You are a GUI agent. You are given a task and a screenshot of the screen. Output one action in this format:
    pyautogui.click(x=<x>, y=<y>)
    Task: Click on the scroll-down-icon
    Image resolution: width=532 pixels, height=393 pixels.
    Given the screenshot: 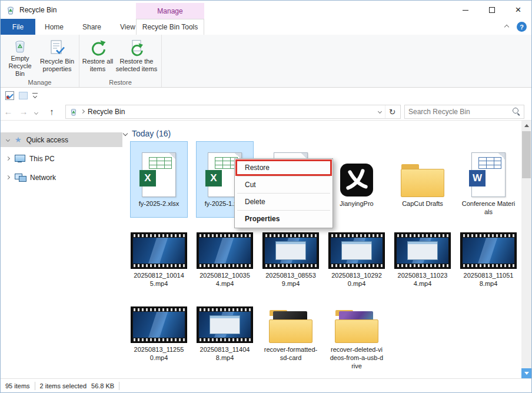 What is the action you would take?
    pyautogui.click(x=526, y=373)
    